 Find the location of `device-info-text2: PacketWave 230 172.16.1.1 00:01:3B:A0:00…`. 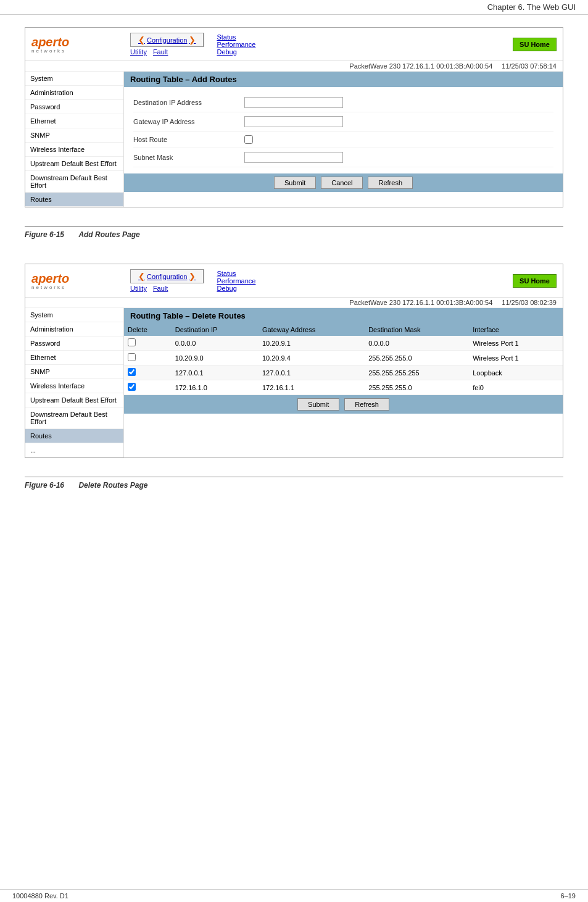

device-info-text2: PacketWave 230 172.16.1.1 00:01:3B:A0:00… is located at coordinates (421, 303).